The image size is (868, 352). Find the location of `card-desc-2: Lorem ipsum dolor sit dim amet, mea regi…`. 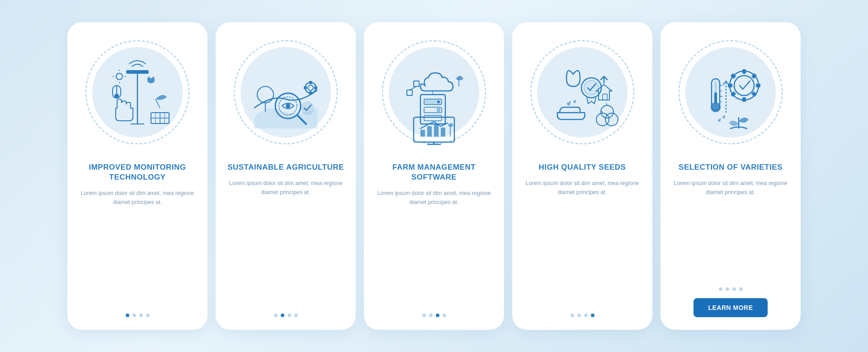

card-desc-2: Lorem ipsum dolor sit dim amet, mea regi… is located at coordinates (286, 188).